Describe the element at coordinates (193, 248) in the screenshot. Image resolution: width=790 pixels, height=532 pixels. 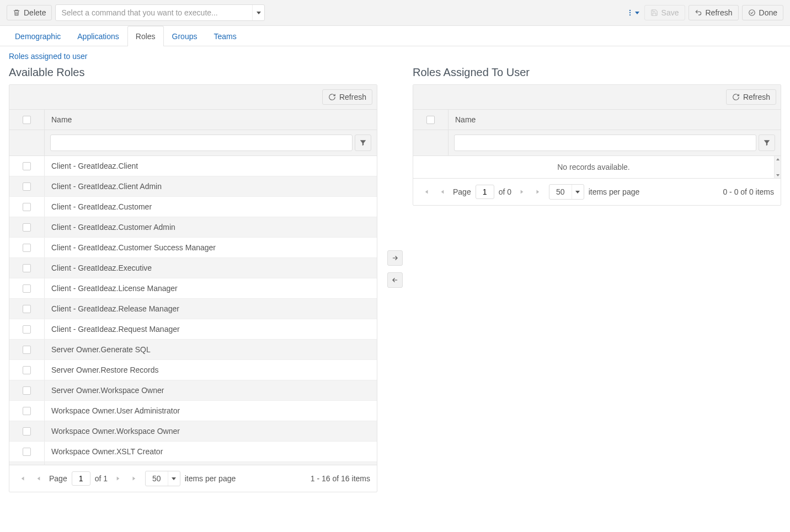
I see `table-row: Client - GreatIdeaz.Customer Success Man…` at that location.